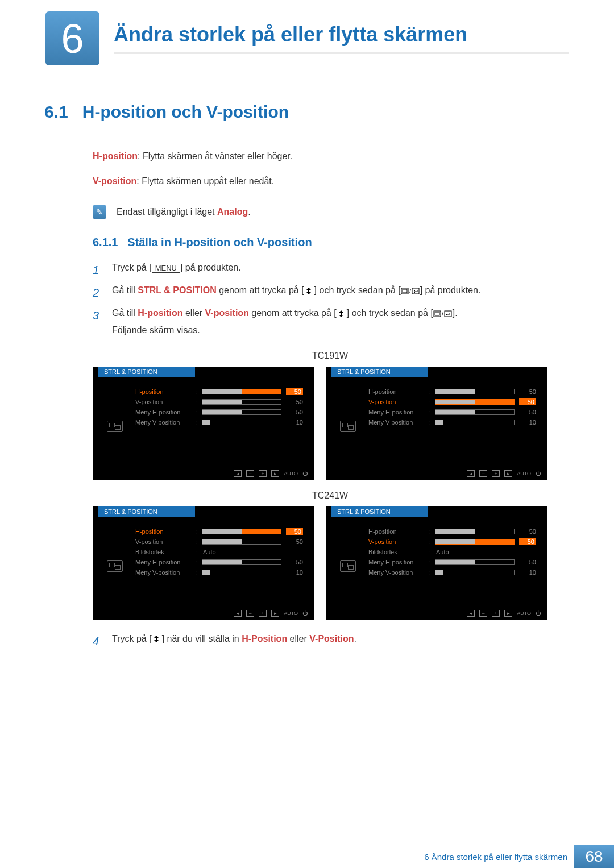  I want to click on text-v-position: : Flytta skärmen uppåt eller nedåt., so click(205, 181).